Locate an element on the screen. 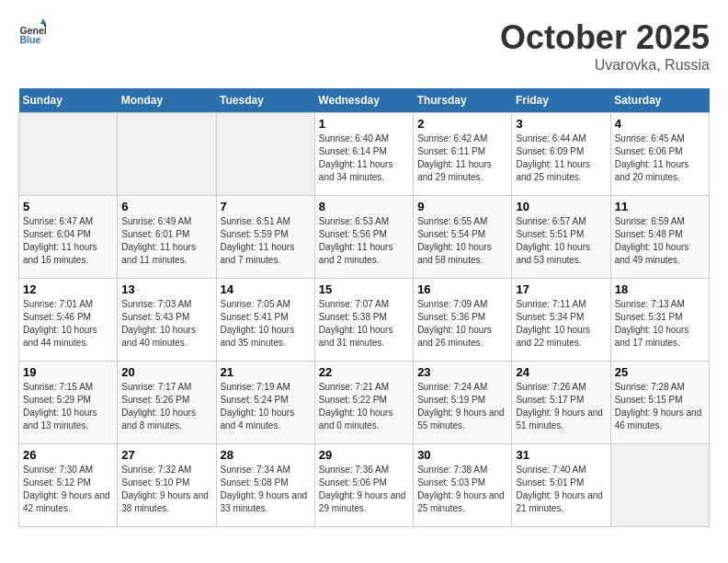  calendar-cell: 8Sunrise: 6:53 AMSunset: 5:56 PMDaylight… is located at coordinates (364, 237).